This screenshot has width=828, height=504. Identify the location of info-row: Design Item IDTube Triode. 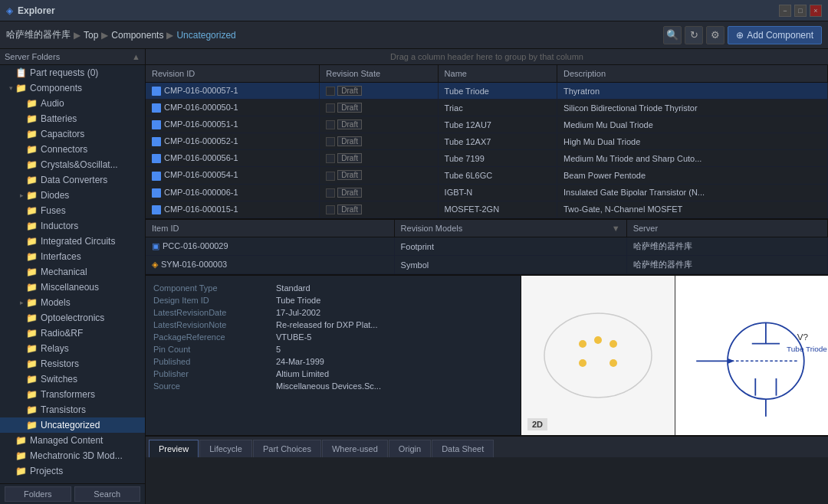
(333, 300).